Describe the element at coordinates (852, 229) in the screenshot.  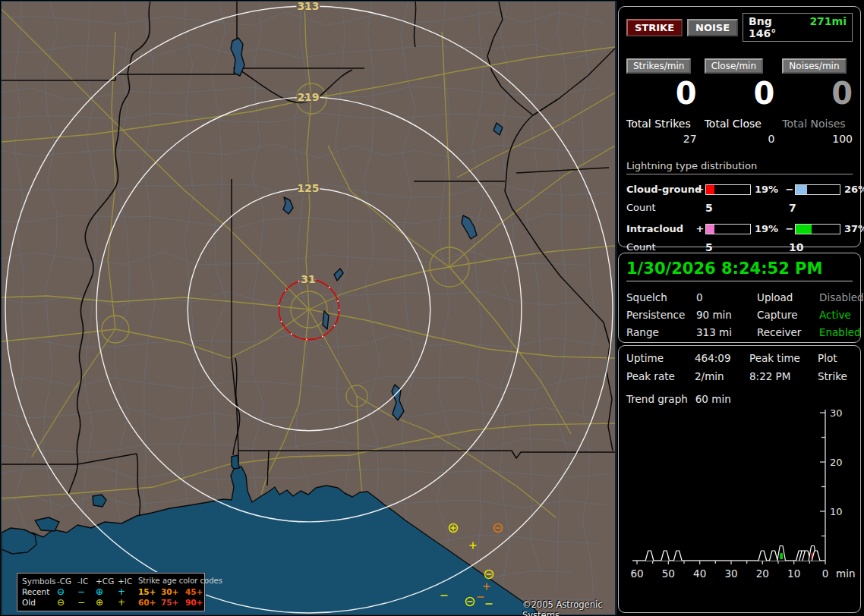
I see `ic-minus-pct: 37%` at that location.